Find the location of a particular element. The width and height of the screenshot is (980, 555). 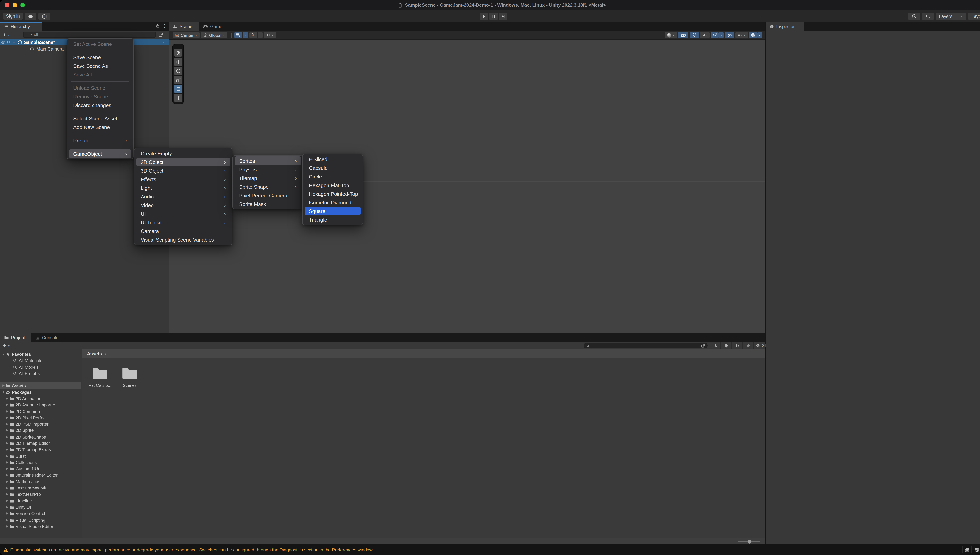

menu-item-save-scene-as: Save Scene As is located at coordinates (100, 66).